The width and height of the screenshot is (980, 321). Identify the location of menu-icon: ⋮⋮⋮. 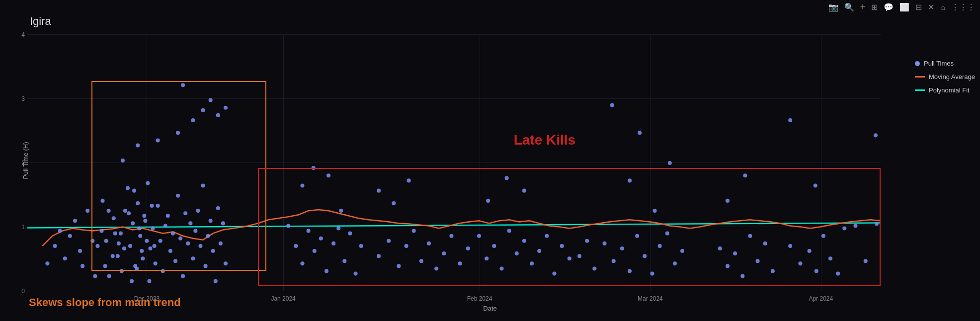
(963, 7).